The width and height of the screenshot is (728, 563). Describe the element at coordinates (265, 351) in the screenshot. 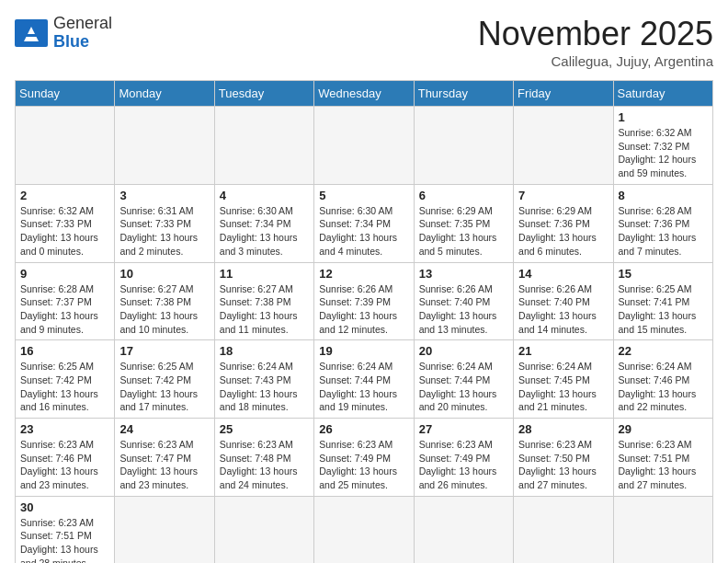

I see `day-number: 18` at that location.